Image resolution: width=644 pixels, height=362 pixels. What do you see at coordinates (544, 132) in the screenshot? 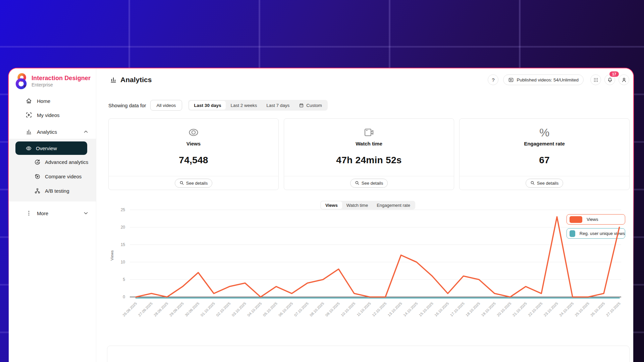
I see `percent-icon: %` at bounding box center [544, 132].